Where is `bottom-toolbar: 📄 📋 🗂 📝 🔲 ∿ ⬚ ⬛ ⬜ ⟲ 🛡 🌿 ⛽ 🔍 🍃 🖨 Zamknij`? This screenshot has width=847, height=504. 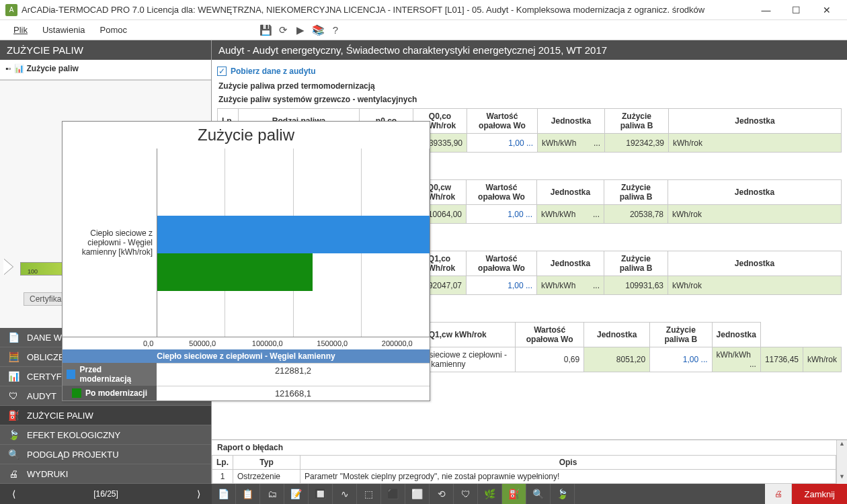
bottom-toolbar: 📄 📋 🗂 📝 🔲 ∿ ⬚ ⬛ ⬜ ⟲ 🛡 🌿 ⛽ 🔍 🍃 🖨 Zamknij is located at coordinates (530, 494).